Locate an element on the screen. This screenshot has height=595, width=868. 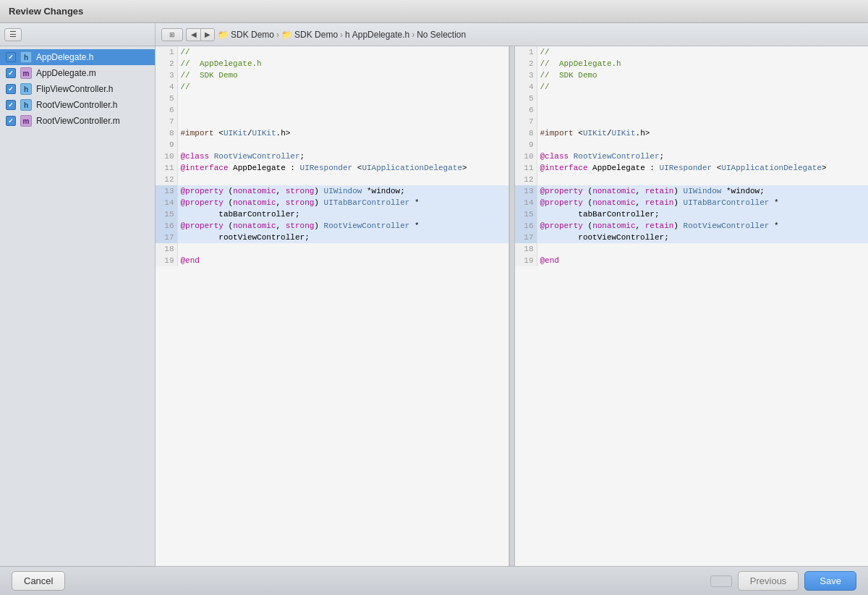
table-row: 19@end is located at coordinates (332, 261).